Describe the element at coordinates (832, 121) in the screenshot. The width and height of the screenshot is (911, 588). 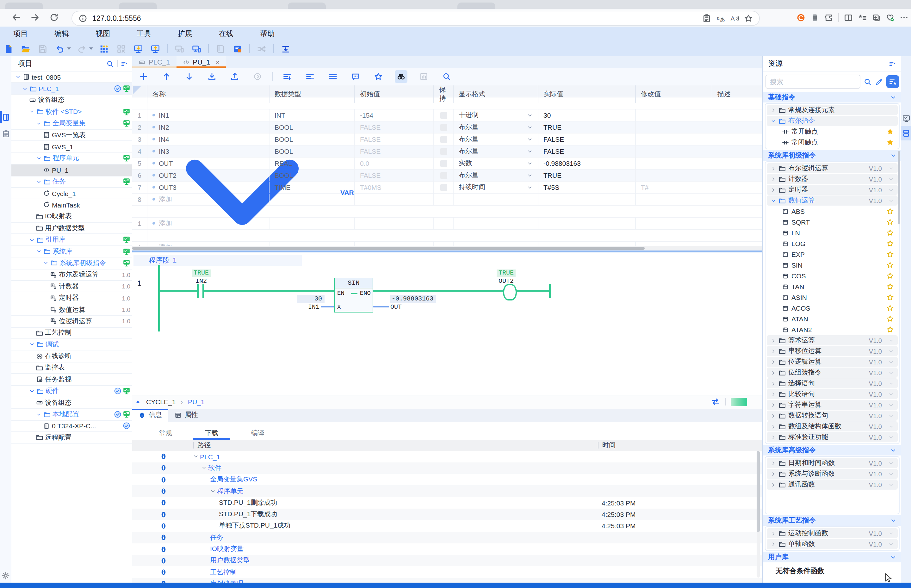
I see `resource-布尔指令: 布尔指令` at that location.